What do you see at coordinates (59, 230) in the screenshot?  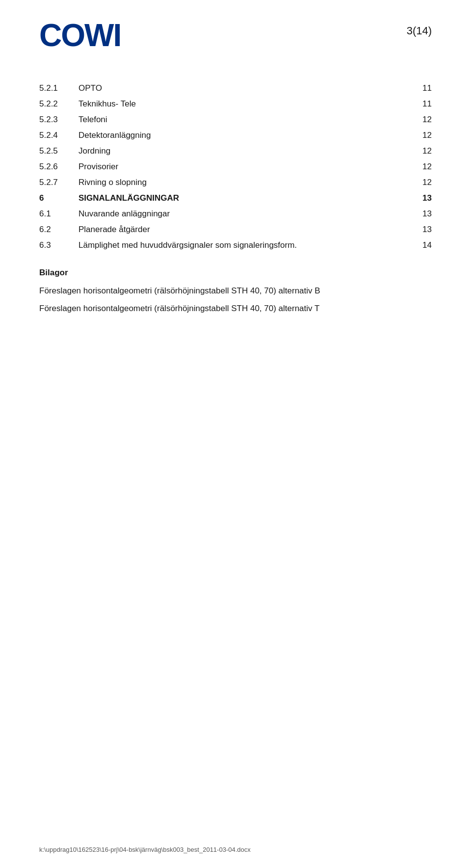 I see `toc-number: 6.2` at bounding box center [59, 230].